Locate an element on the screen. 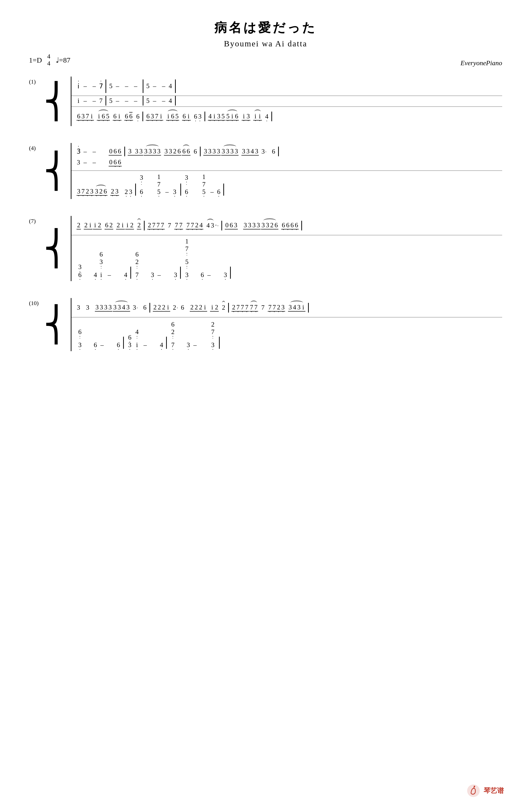 The height and width of the screenshot is (812, 528). bass-2-chords: 3 7 2 3 3 2 6 is located at coordinates (287, 185).